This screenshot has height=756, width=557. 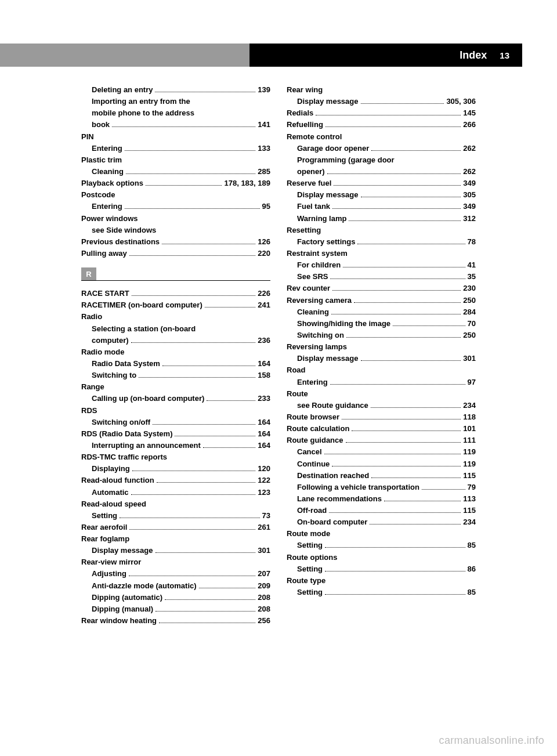 I want to click on index-page: 139, so click(x=264, y=90).